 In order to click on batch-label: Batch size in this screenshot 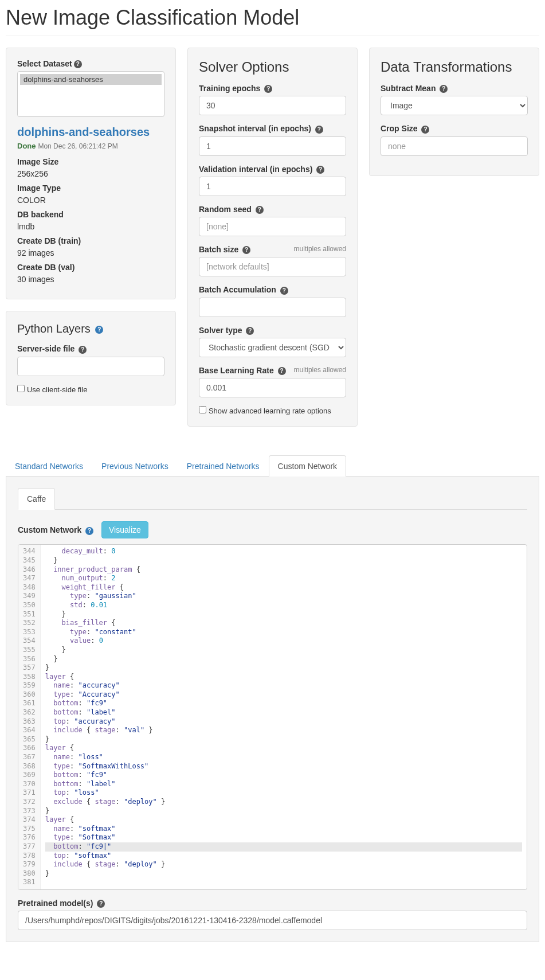, I will do `click(219, 249)`.